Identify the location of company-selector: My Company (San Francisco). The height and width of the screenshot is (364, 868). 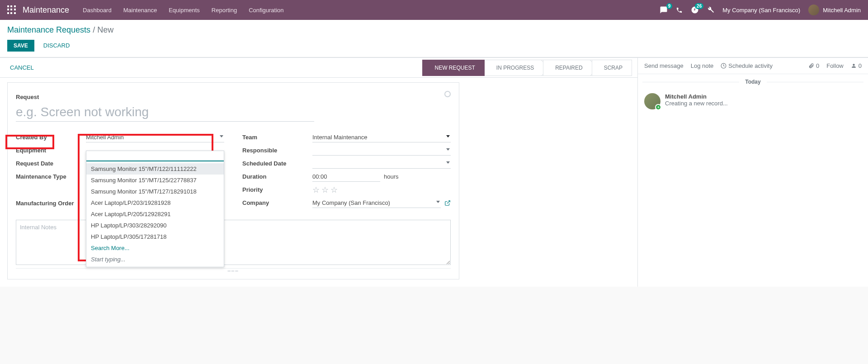
(761, 10).